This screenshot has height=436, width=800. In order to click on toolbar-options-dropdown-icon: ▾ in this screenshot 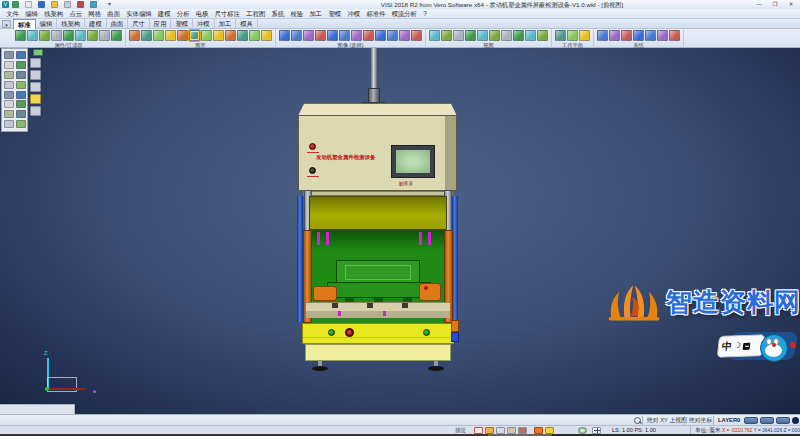, I will do `click(6, 24)`.